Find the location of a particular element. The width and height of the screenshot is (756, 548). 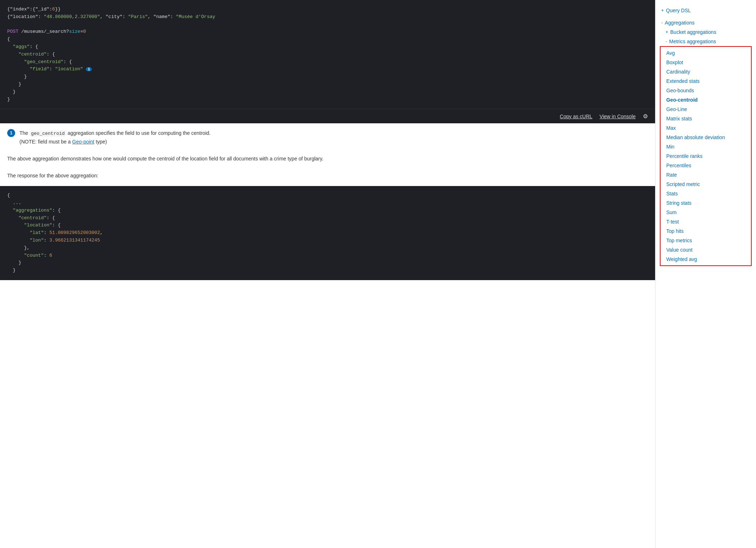

body-paragraph-2: The response for the above aggregation: is located at coordinates (328, 177).